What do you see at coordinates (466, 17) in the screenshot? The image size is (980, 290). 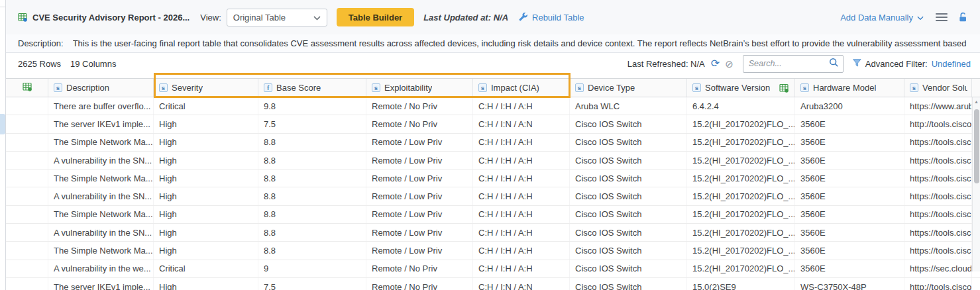 I see `last-updated-text: Last Updated at: N/A` at bounding box center [466, 17].